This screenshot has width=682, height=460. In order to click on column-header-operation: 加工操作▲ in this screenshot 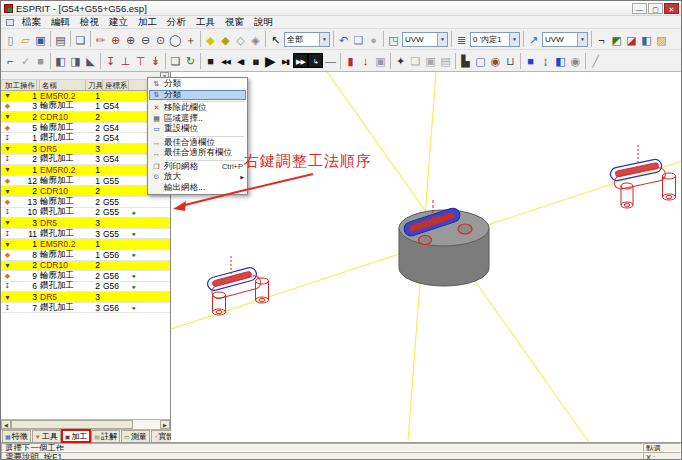, I will do `click(20, 85)`.